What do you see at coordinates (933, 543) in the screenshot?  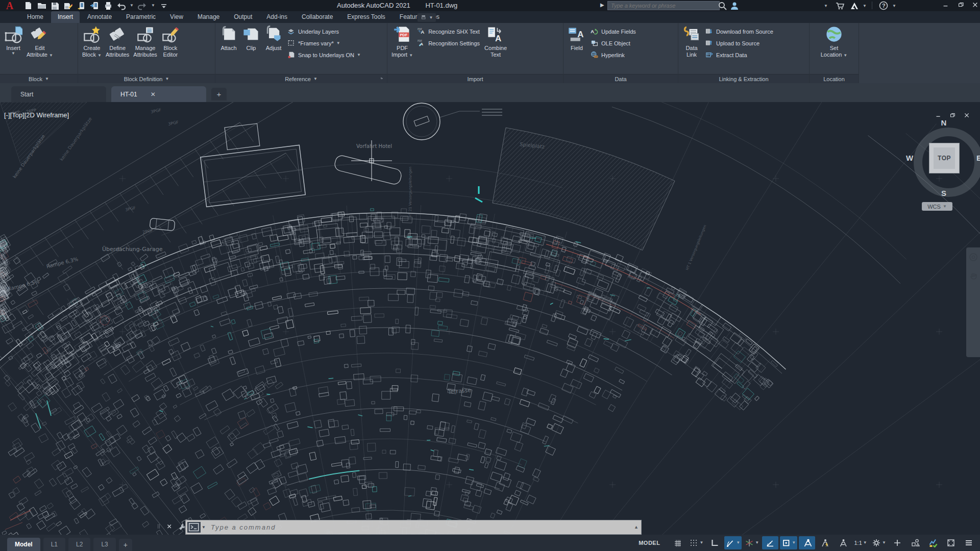 I see `graphics-performance-toggle` at bounding box center [933, 543].